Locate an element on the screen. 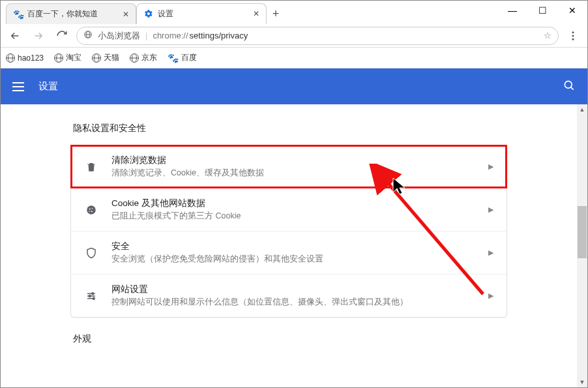 The width and height of the screenshot is (588, 388). menu-button is located at coordinates (573, 36).